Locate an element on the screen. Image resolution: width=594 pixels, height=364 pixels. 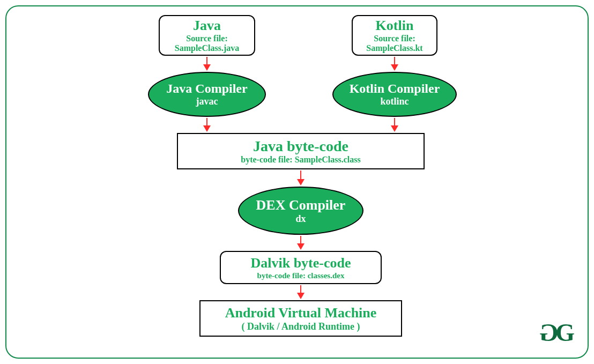
java-src-line1: Source file: is located at coordinates (207, 39).